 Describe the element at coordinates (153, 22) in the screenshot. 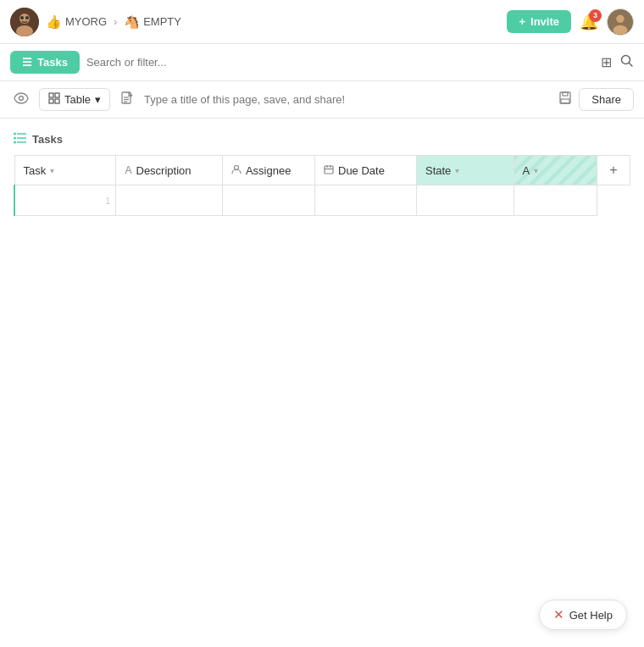

I see `workspace-item: 🐴 EMPTY` at that location.